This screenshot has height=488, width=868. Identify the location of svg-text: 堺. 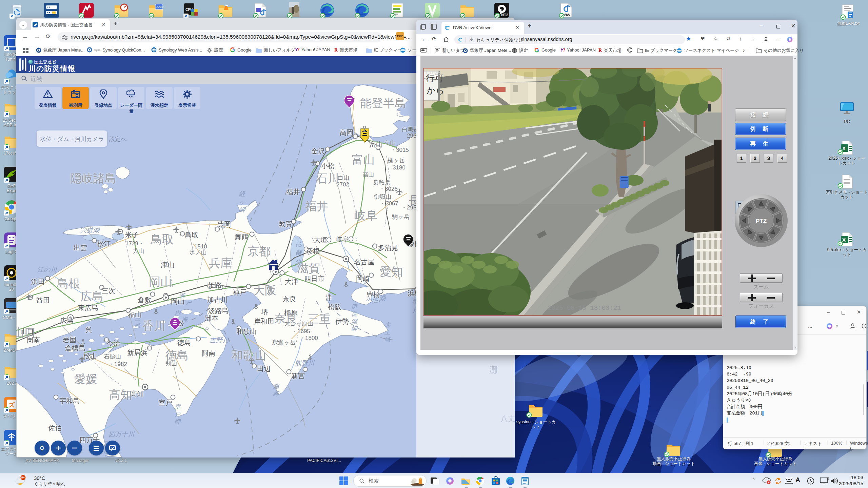
(264, 312).